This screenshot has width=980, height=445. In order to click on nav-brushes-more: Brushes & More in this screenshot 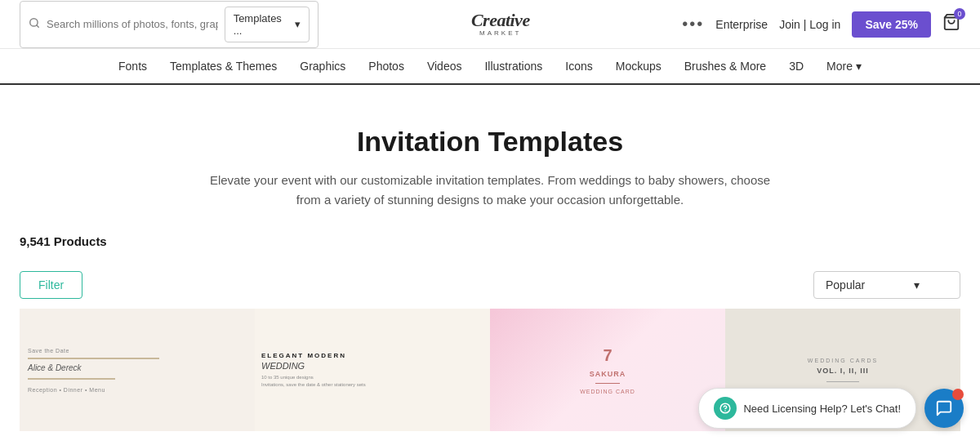, I will do `click(725, 66)`.